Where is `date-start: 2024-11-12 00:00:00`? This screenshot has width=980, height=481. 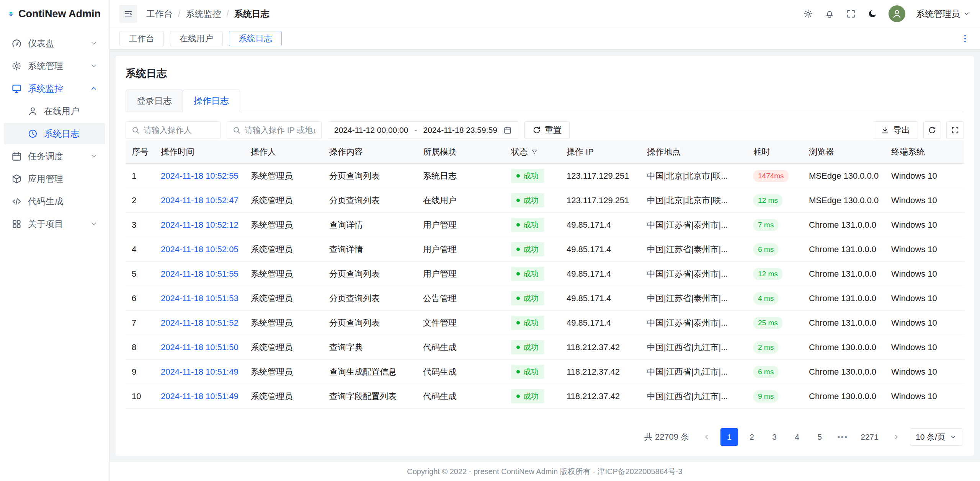
date-start: 2024-11-12 00:00:00 is located at coordinates (371, 130).